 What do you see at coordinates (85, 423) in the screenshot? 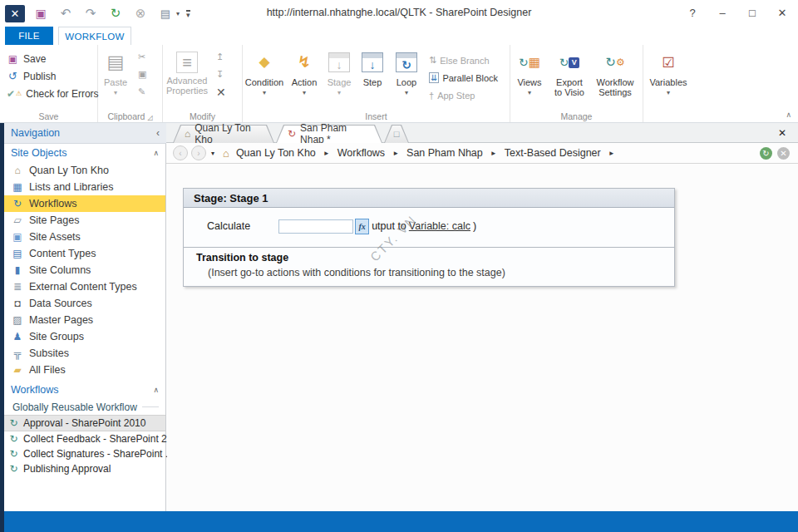
I see `workflow-item-approval: ↻ Approval - SharePoint 2010` at bounding box center [85, 423].